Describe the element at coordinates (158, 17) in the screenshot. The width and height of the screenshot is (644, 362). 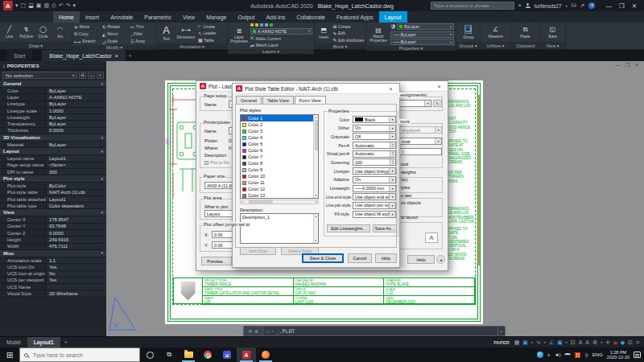
I see `ribbon-tab: Parametric` at that location.